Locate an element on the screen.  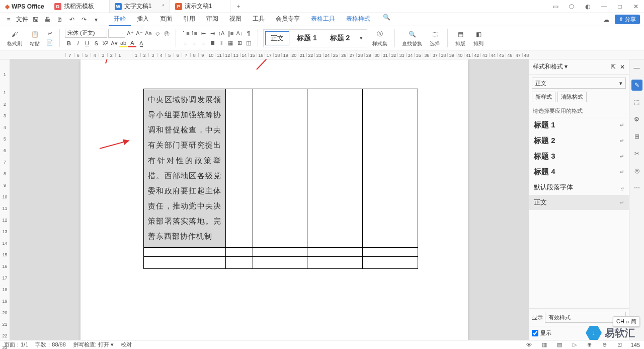
status-zoom: 145 is located at coordinates (635, 345).